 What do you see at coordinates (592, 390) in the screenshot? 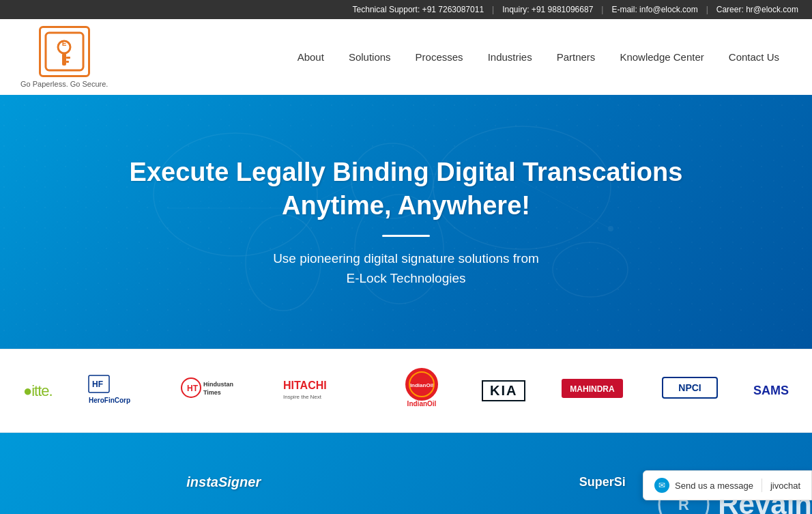
I see `mahindra-logo-svg: MAHINDRA` at bounding box center [592, 390].